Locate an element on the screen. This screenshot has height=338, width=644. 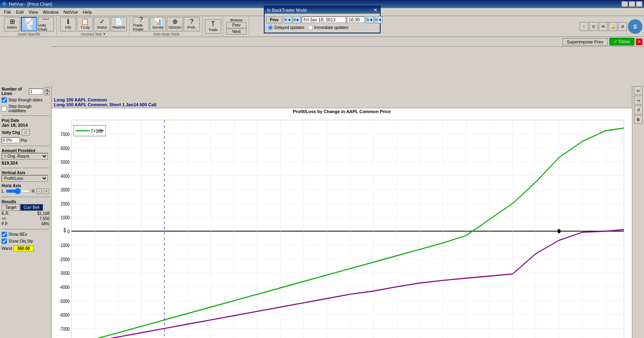
prob-button: ? Prob. is located at coordinates (192, 24).